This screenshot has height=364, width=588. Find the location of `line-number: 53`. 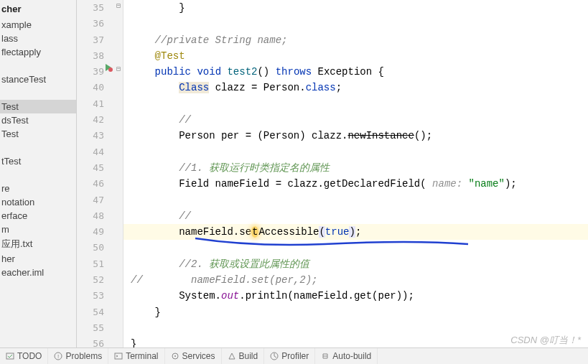

line-number: 53 is located at coordinates (100, 296).